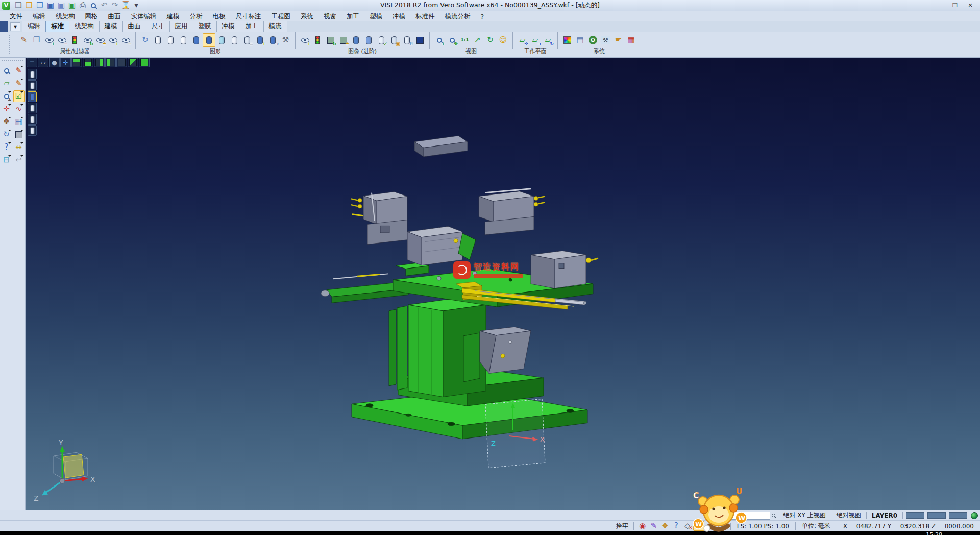 The image size is (980, 535). What do you see at coordinates (39, 16) in the screenshot?
I see `menu-item-edit: 编辑` at bounding box center [39, 16].